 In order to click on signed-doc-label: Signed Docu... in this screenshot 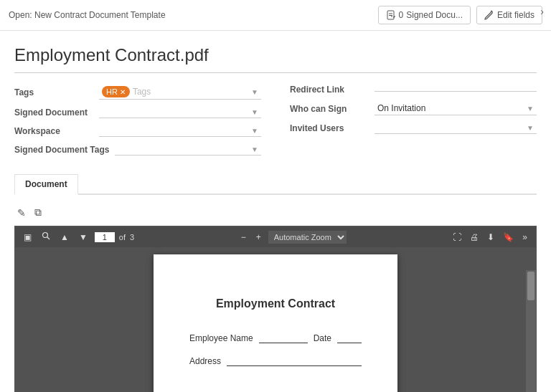, I will do `click(435, 15)`.